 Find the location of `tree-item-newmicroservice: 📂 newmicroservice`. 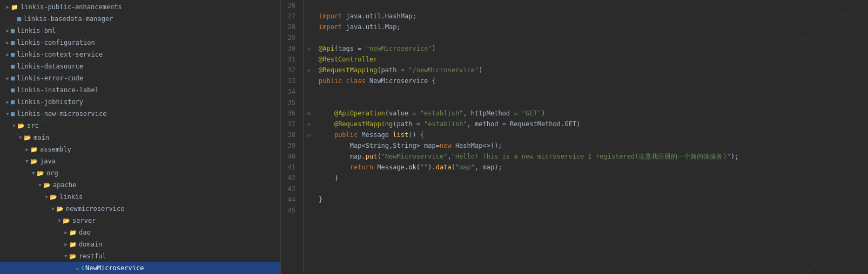

tree-item-newmicroservice: 📂 newmicroservice is located at coordinates (140, 209).